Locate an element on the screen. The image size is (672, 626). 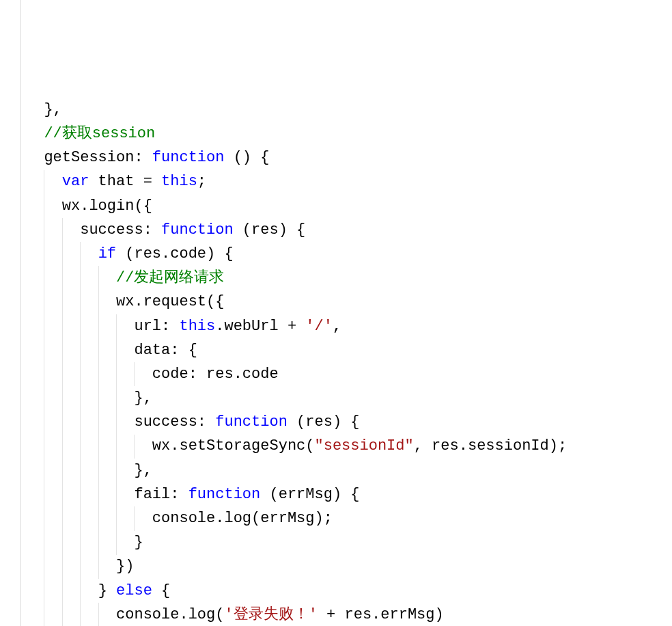
token-comment: //发起网络请求 is located at coordinates (170, 277).